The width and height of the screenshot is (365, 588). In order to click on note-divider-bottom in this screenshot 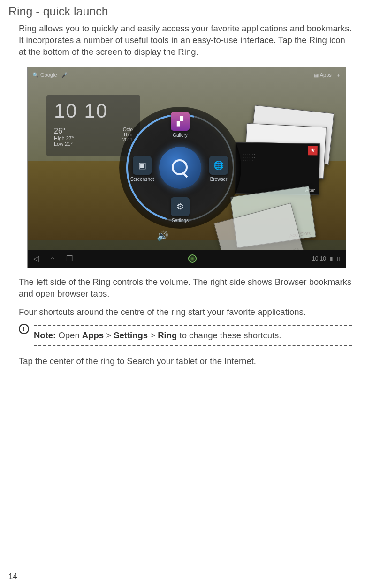, I will do `click(193, 346)`.